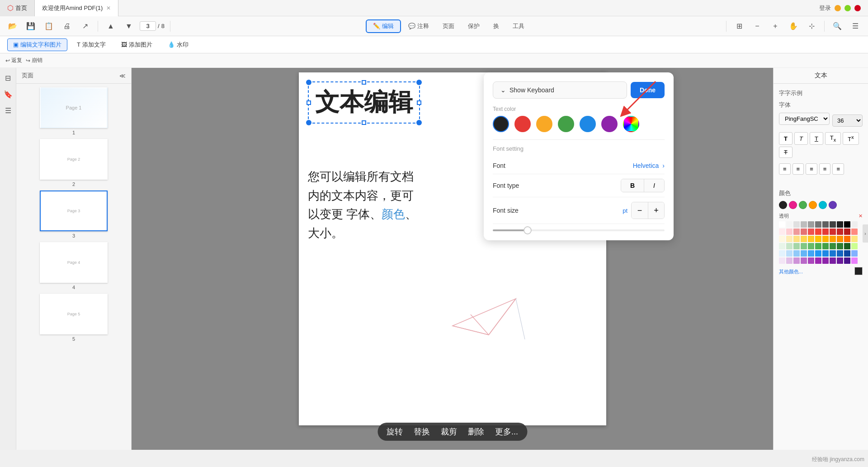 The image size is (868, 467). Describe the element at coordinates (519, 26) in the screenshot. I see `tools-tab: 工具` at that location.